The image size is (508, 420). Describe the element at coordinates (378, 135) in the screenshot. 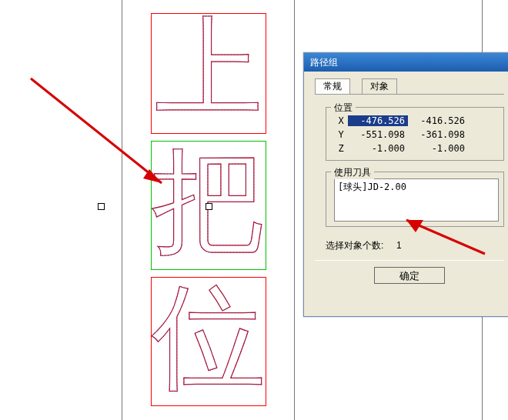

I see `pos-y-1: -551.098` at that location.